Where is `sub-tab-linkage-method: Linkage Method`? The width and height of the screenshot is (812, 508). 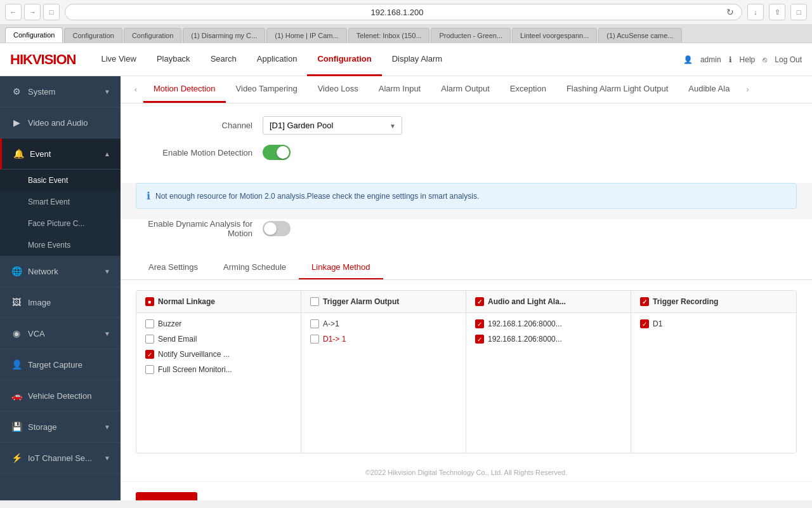 sub-tab-linkage-method: Linkage Method is located at coordinates (341, 268).